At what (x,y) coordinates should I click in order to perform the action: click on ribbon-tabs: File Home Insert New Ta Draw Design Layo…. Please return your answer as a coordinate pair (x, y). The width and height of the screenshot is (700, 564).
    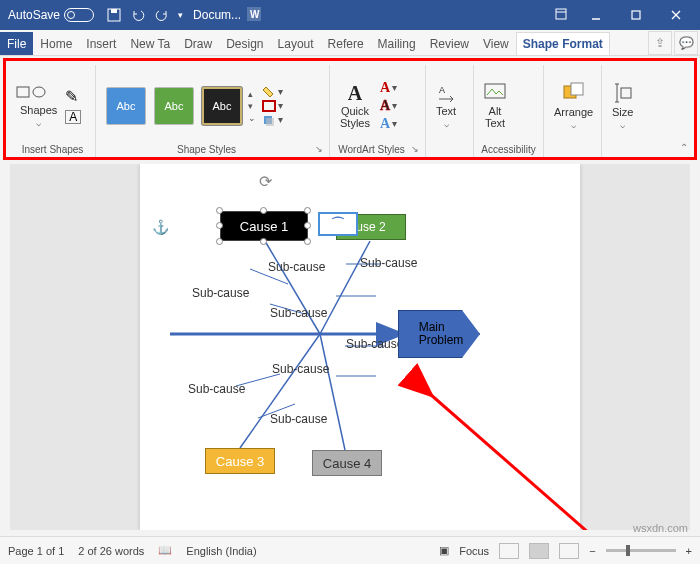
    Looking at the image, I should click on (350, 43).